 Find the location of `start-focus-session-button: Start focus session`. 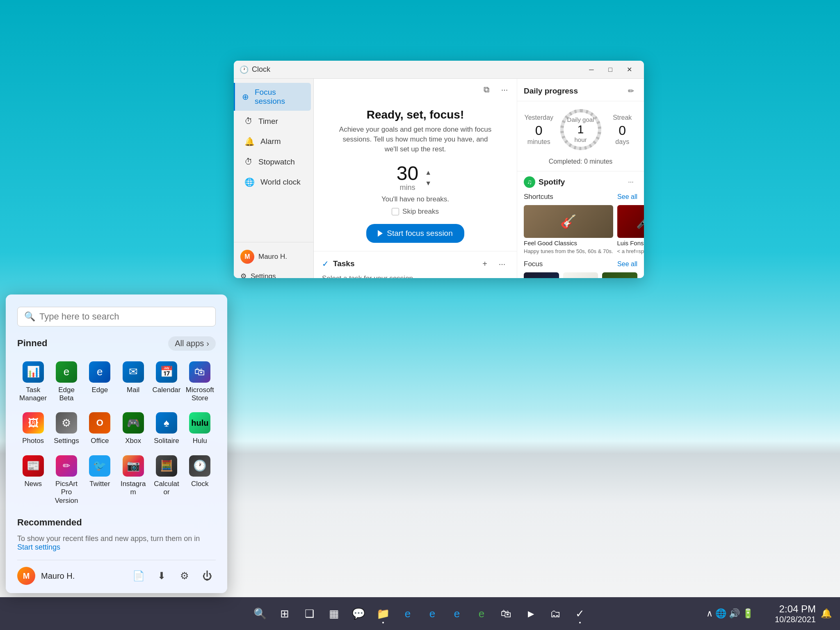

start-focus-session-button: Start focus session is located at coordinates (415, 233).